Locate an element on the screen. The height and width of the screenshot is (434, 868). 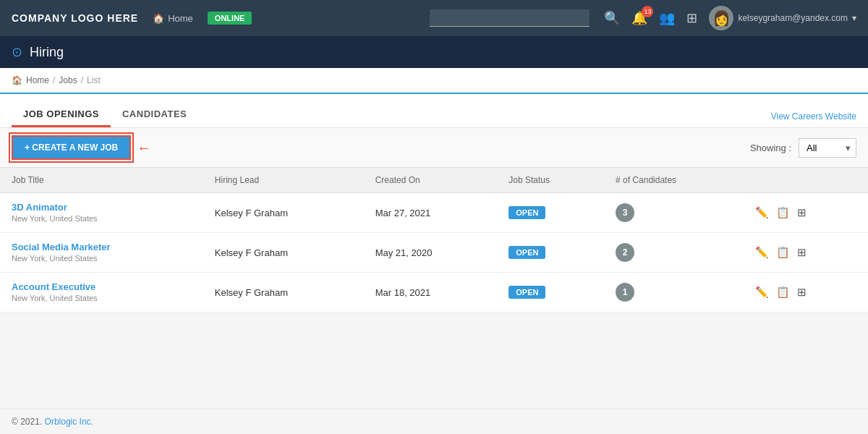
job-location-2: New York, United States is located at coordinates (55, 298).